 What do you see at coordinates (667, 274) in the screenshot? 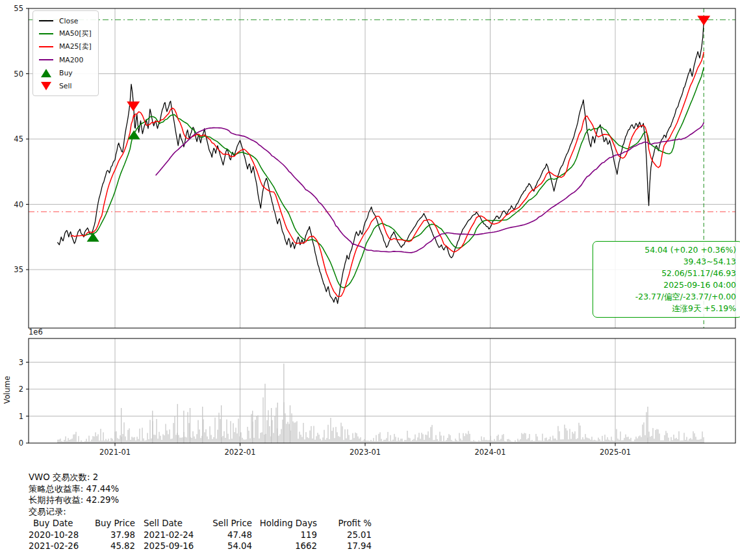
I see `info-box-line: 52.06/51.17/46.93` at bounding box center [667, 274].